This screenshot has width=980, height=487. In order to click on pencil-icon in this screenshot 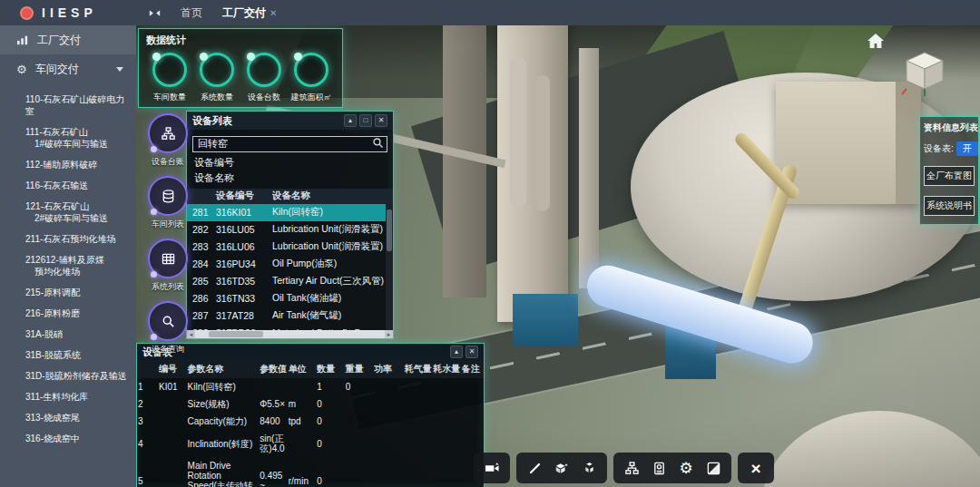, I will do `click(534, 468)`.